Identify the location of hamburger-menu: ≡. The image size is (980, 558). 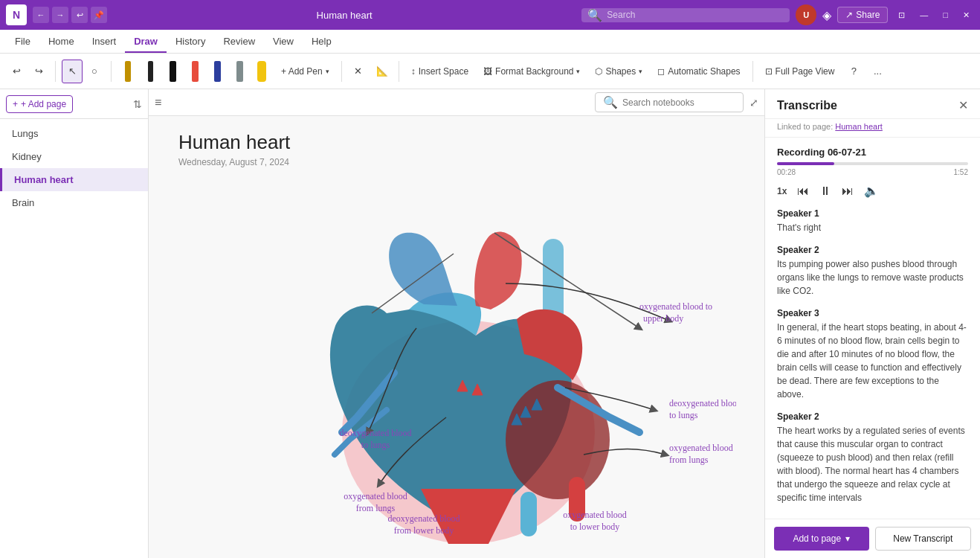
(158, 103).